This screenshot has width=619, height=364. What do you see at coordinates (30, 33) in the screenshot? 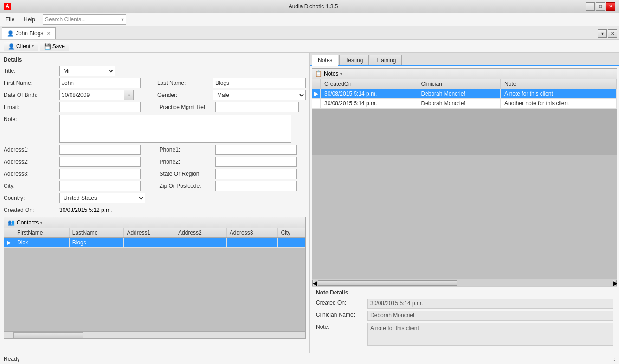
I see `tab-label: John Blogs` at bounding box center [30, 33].